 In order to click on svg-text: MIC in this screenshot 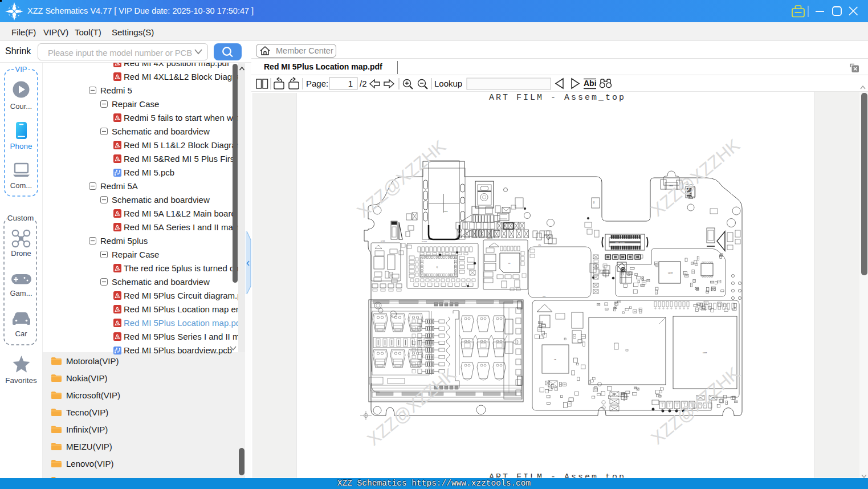, I will do `click(594, 203)`.